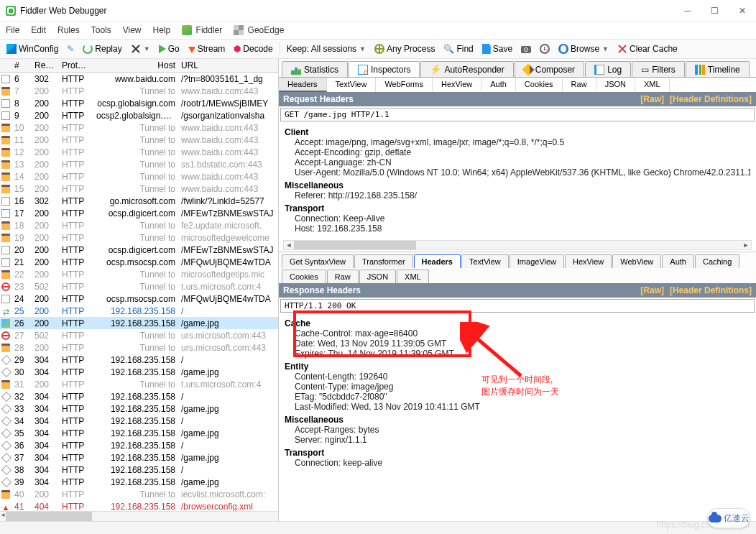 This screenshot has height=534, width=756. What do you see at coordinates (139, 457) in the screenshot?
I see `session-row: 37304HTTP192.168.235.158/game.jpg` at bounding box center [139, 457].